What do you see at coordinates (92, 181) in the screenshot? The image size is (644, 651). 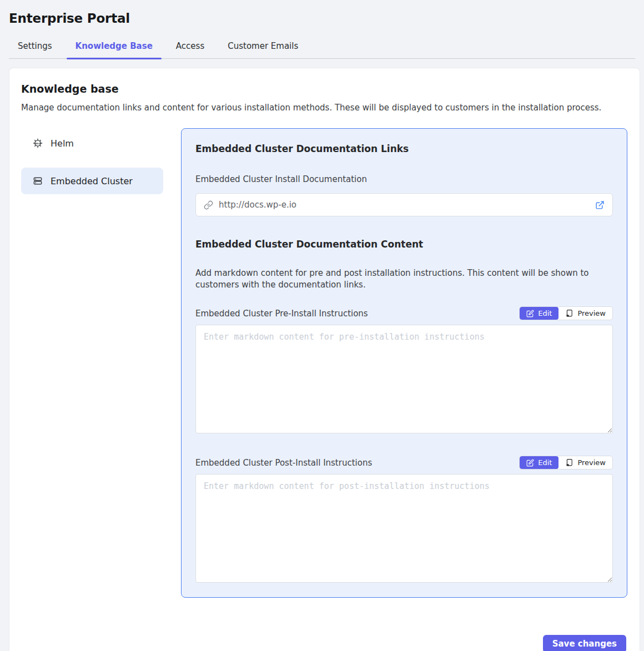 I see `sidebar-item-embedded-cluster: Embedded Cluster` at bounding box center [92, 181].